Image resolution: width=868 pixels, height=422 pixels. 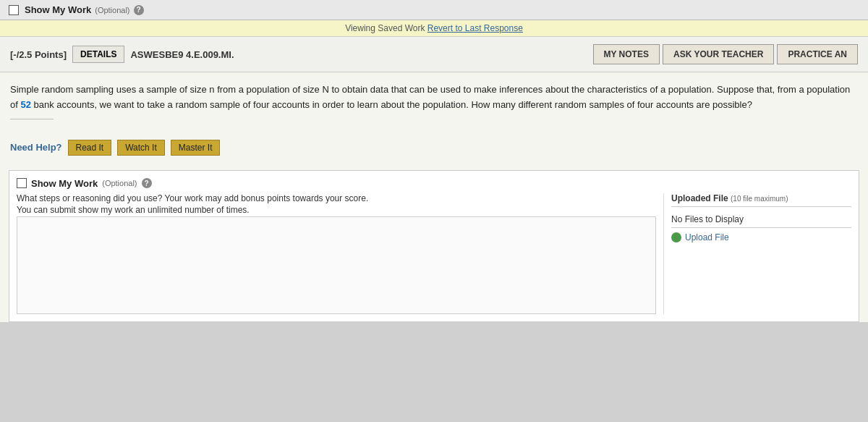 What do you see at coordinates (761, 220) in the screenshot?
I see `no-files-text: No Files to Display` at bounding box center [761, 220].